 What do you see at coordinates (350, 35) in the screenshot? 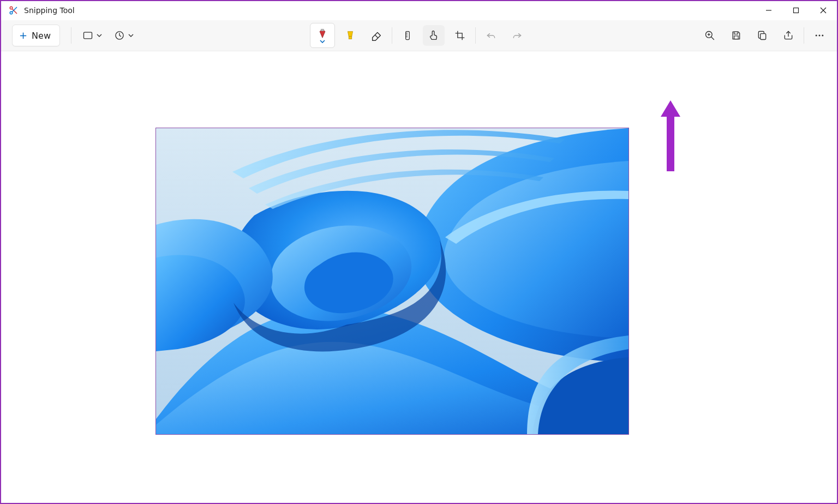
I see `highlighter-tool` at bounding box center [350, 35].